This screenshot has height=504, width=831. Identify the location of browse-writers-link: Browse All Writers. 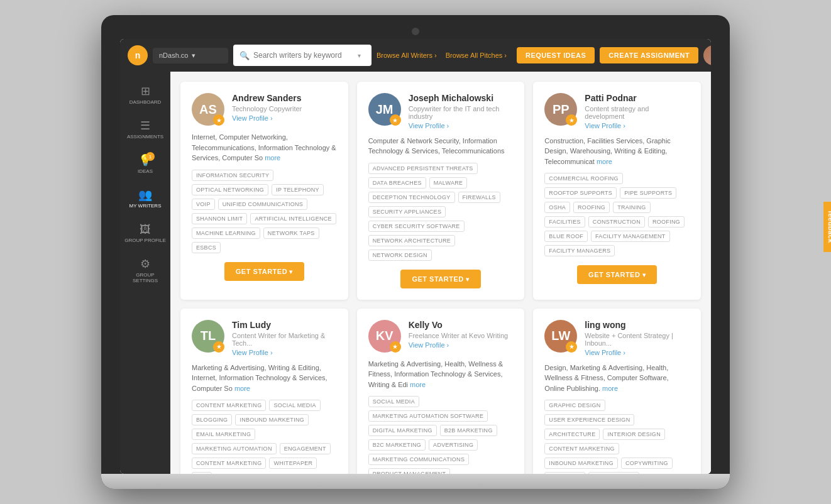
(407, 55).